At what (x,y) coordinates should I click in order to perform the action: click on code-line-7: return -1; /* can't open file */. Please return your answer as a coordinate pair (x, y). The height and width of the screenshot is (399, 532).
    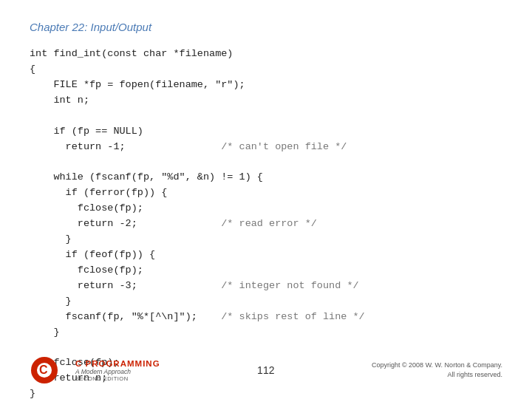
    Looking at the image, I should click on (188, 146).